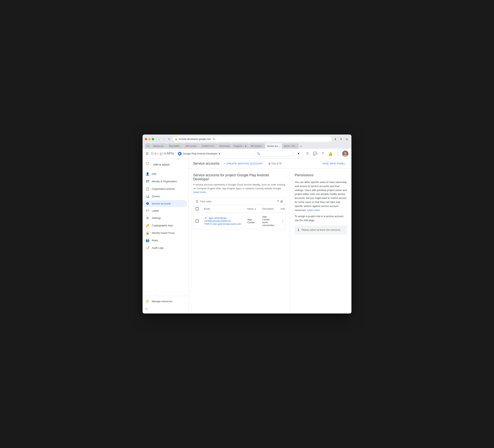 Image resolution: width=494 pixels, height=448 pixels. Describe the element at coordinates (323, 154) in the screenshot. I see `help-icon: ?` at that location.